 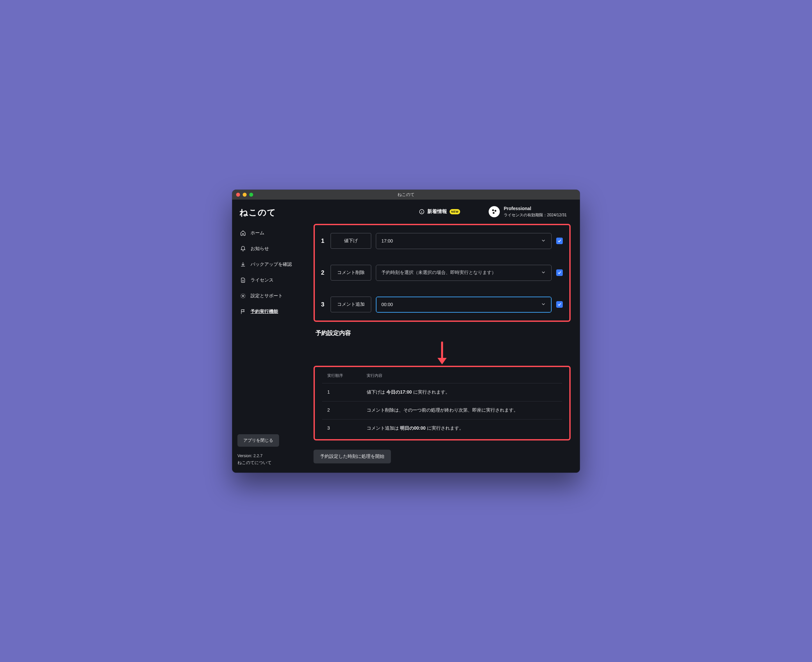 What do you see at coordinates (528, 212) in the screenshot?
I see `header-account: Professional ライセンスの有効期限：2024/12/31` at bounding box center [528, 212].